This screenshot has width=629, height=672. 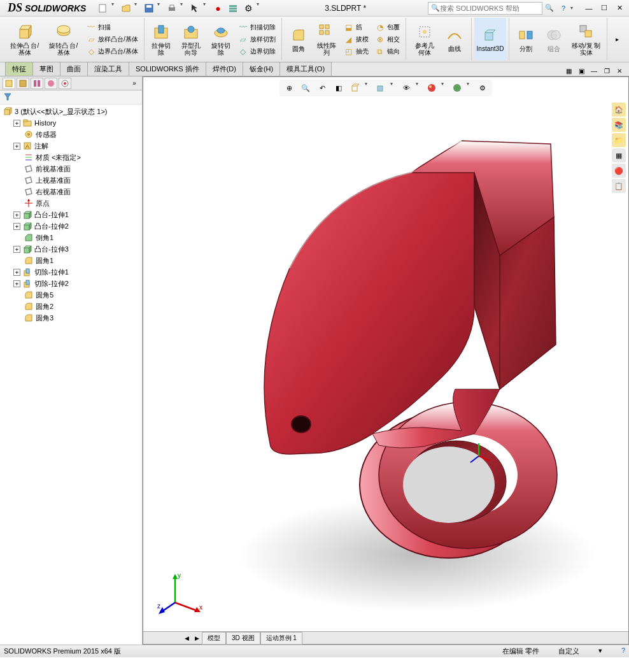 What do you see at coordinates (387, 27) in the screenshot?
I see `wrap-button: ◔包覆` at bounding box center [387, 27].